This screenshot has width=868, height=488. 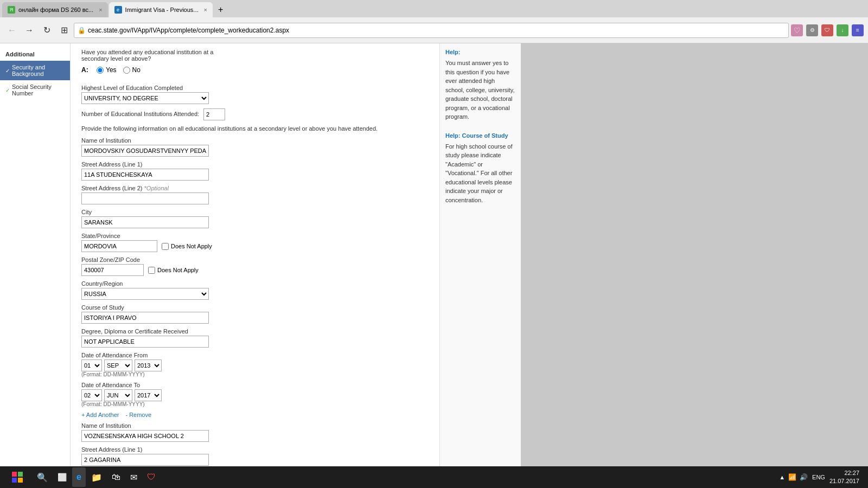 I want to click on institution1-street2-input, so click(x=145, y=198).